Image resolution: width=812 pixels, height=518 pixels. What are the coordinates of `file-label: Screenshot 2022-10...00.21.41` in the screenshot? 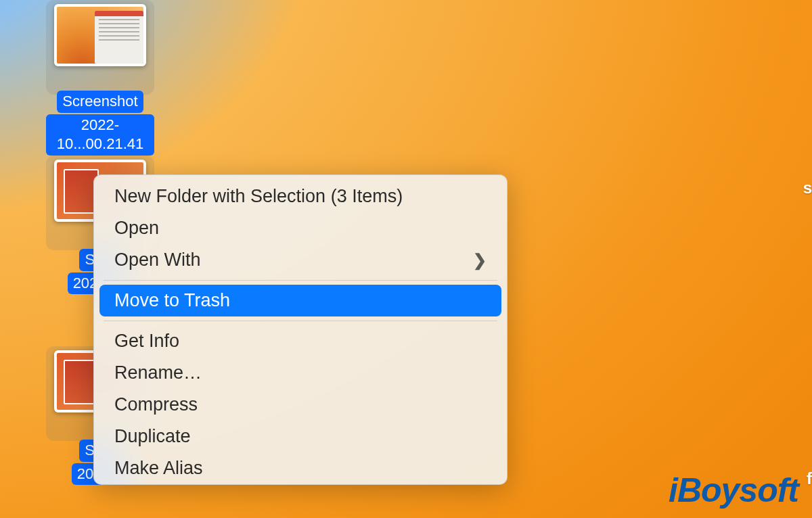 It's located at (100, 123).